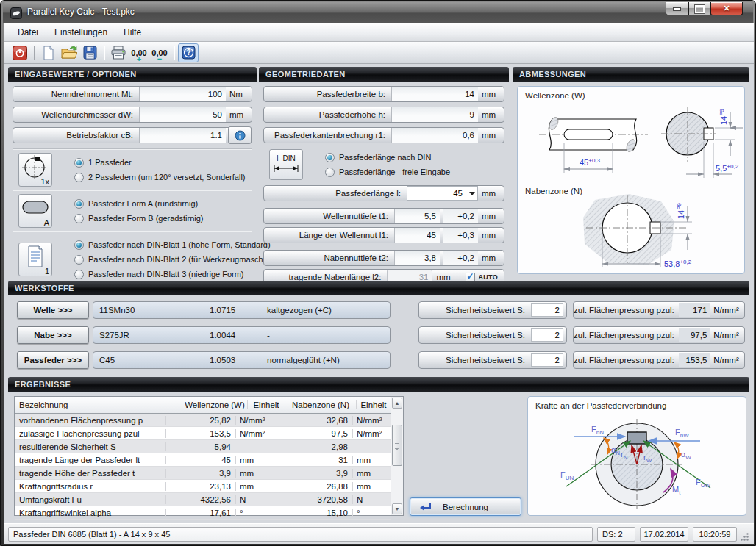 The width and height of the screenshot is (756, 546). I want to click on calculate-button: Berechnung, so click(466, 507).